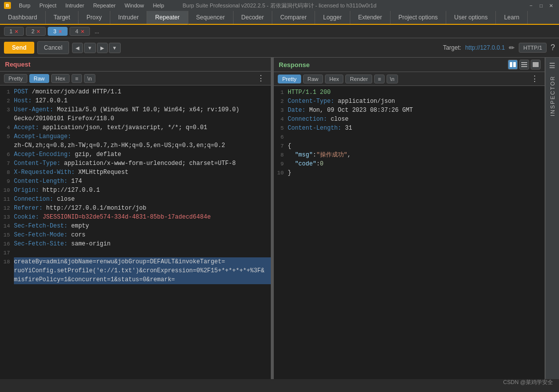 This screenshot has width=559, height=392. What do you see at coordinates (313, 79) in the screenshot?
I see `response-raw-button: Raw` at bounding box center [313, 79].